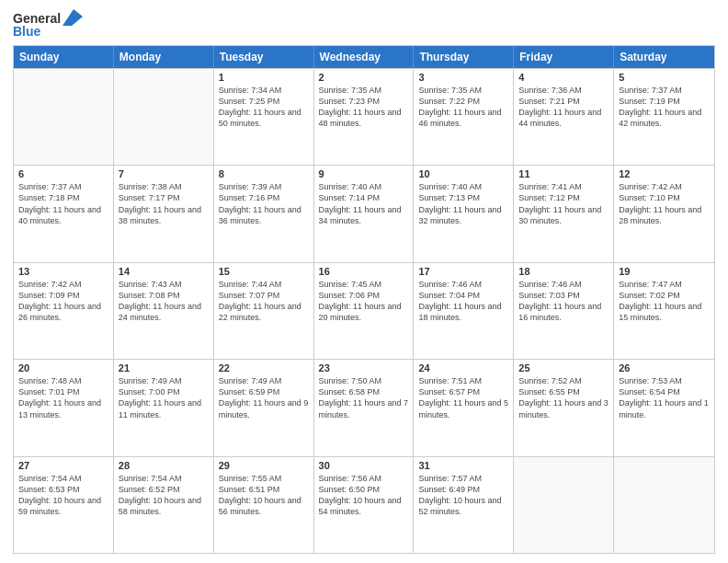 This screenshot has height=563, width=728. I want to click on day-number: 14, so click(164, 271).